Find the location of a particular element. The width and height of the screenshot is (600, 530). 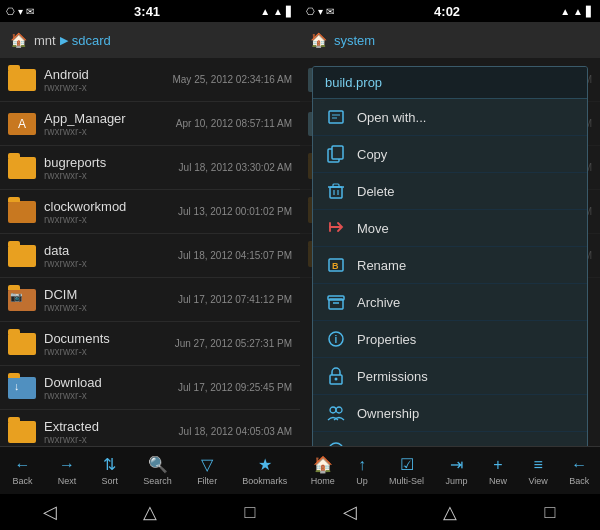

sort-button: ⇅ Sort is located at coordinates (110, 470).